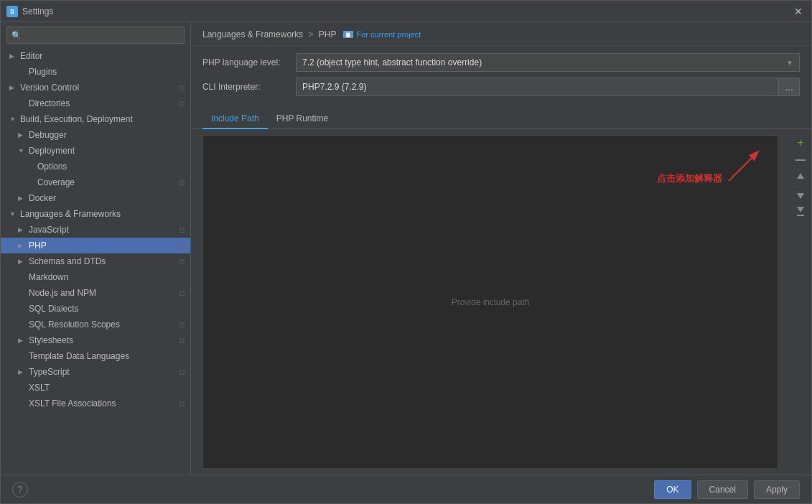 This screenshot has width=812, height=504. Describe the element at coordinates (382, 34) in the screenshot. I see `project-link: 📋 For current project` at that location.